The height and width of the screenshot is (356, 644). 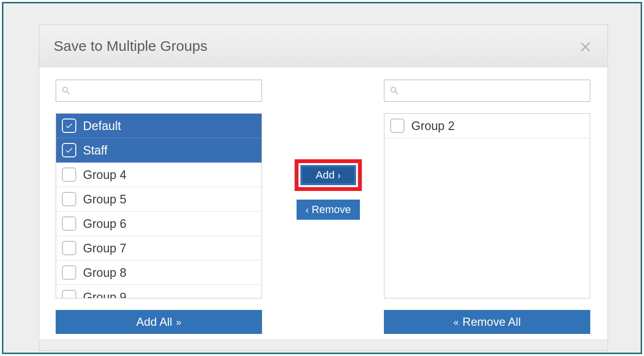 I want to click on double-chevron-left-icon: «, so click(x=456, y=322).